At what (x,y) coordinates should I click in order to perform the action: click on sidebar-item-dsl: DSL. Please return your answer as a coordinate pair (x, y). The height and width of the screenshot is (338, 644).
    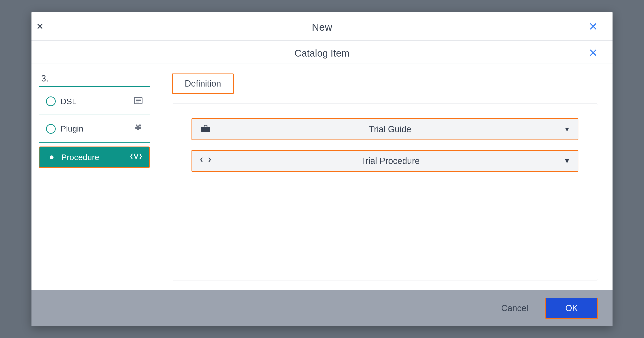
    Looking at the image, I should click on (94, 101).